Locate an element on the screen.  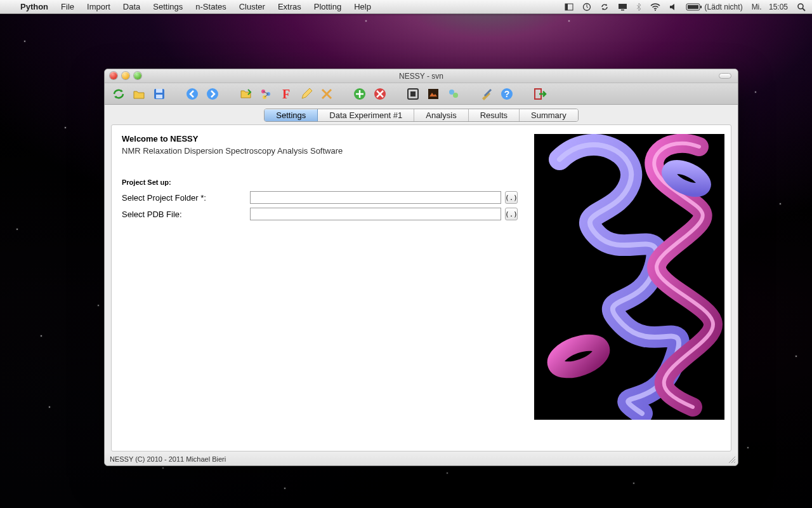
bluetooth-icon is located at coordinates (639, 7).